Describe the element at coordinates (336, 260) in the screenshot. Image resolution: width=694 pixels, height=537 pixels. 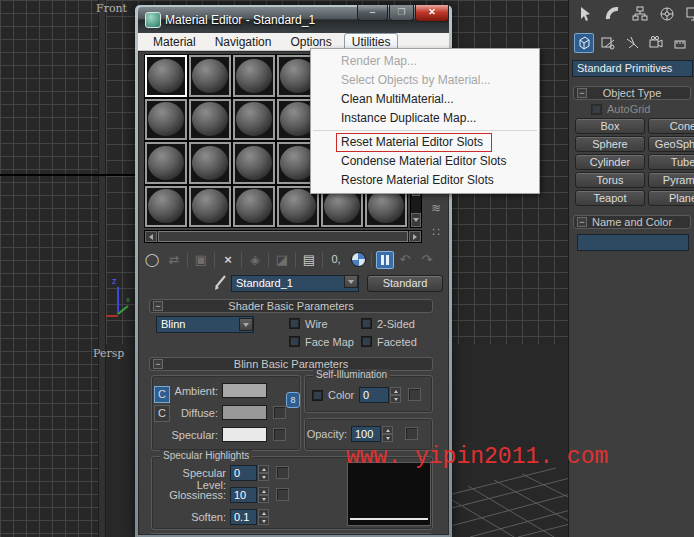
I see `material-id-channel-icon: 0,` at that location.